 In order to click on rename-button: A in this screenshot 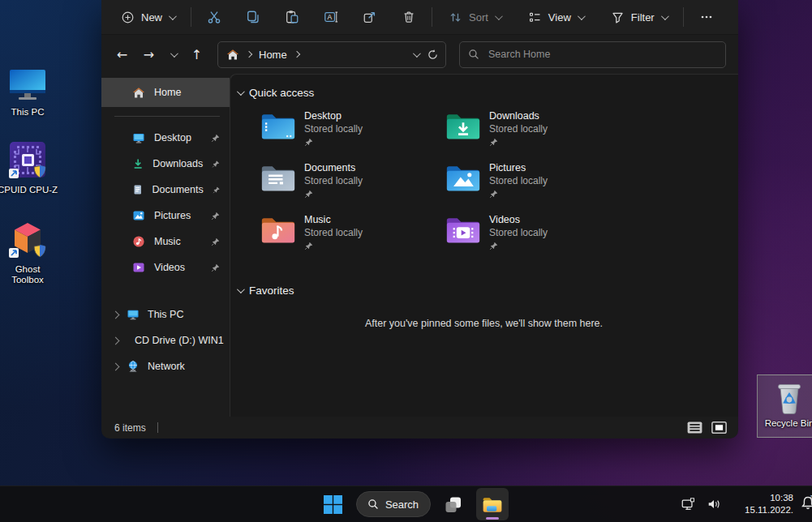, I will do `click(331, 17)`.